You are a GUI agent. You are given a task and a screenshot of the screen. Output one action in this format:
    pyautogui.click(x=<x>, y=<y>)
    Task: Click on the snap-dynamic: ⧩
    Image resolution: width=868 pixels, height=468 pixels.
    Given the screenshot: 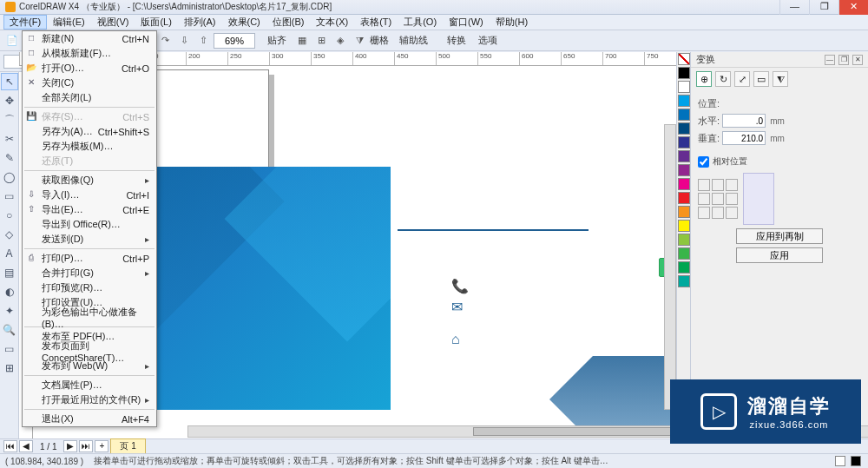 What is the action you would take?
    pyautogui.click(x=359, y=41)
    